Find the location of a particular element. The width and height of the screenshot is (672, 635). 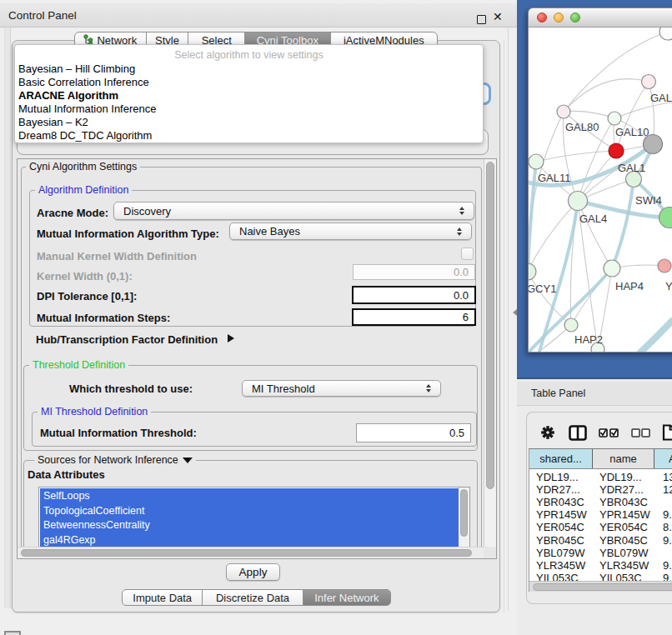

table-row: YDL19...YDL19...13. is located at coordinates (600, 477).